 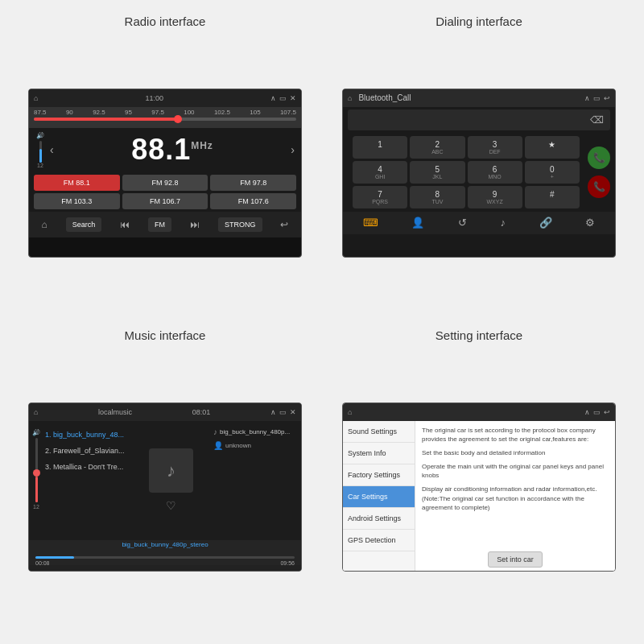 I want to click on music-prev-btn: ⏮, so click(x=142, y=572).